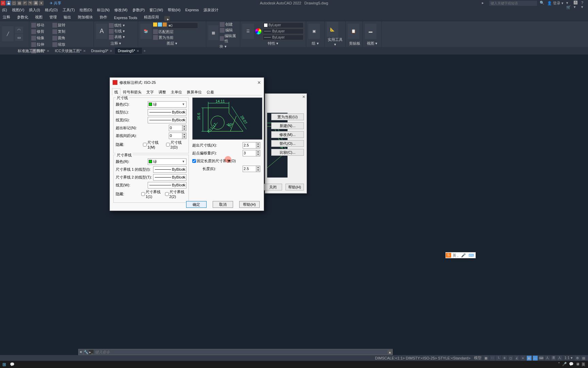  Describe the element at coordinates (18, 10) in the screenshot. I see `menu-item: 视图(V)` at that location.